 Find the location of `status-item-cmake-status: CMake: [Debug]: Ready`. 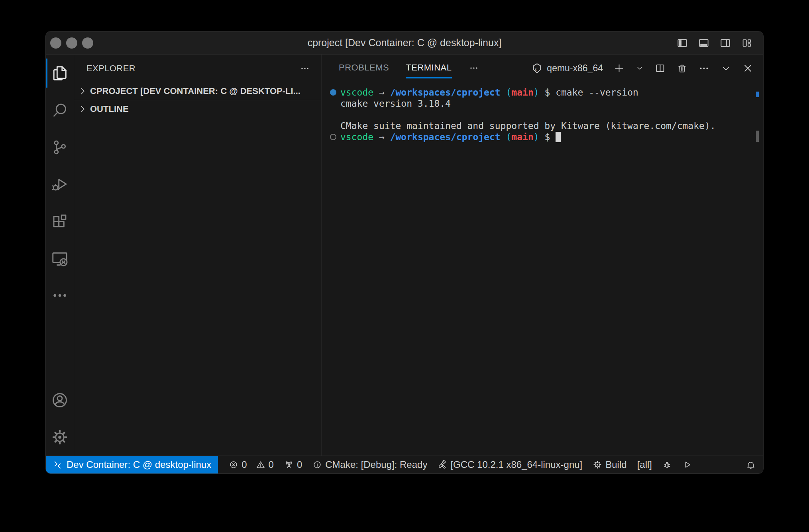

status-item-cmake-status: CMake: [Debug]: Ready is located at coordinates (370, 465).